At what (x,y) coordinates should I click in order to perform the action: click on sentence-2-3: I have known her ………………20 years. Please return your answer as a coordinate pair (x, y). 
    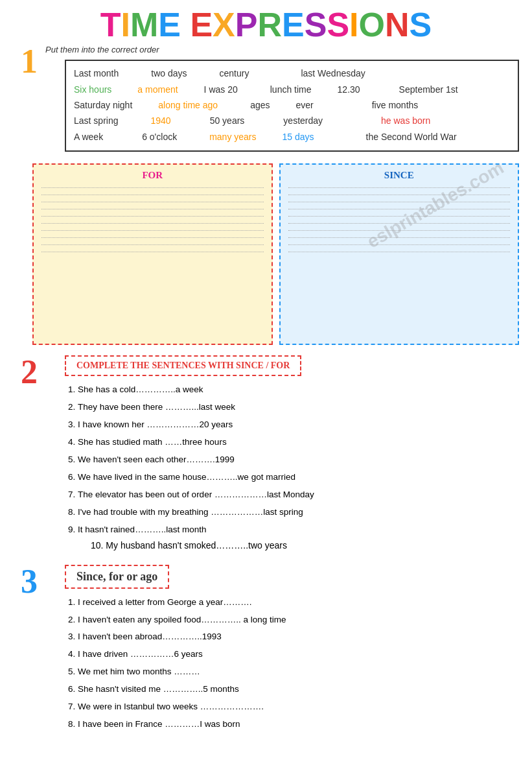
    Looking at the image, I should click on (298, 425).